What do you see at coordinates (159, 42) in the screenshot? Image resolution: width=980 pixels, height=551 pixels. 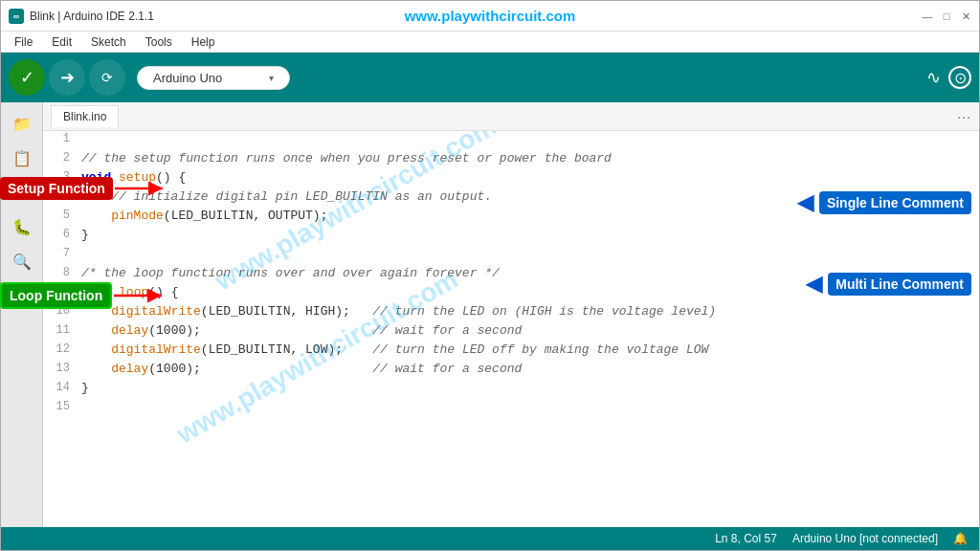 I see `menu-tools: Tools` at bounding box center [159, 42].